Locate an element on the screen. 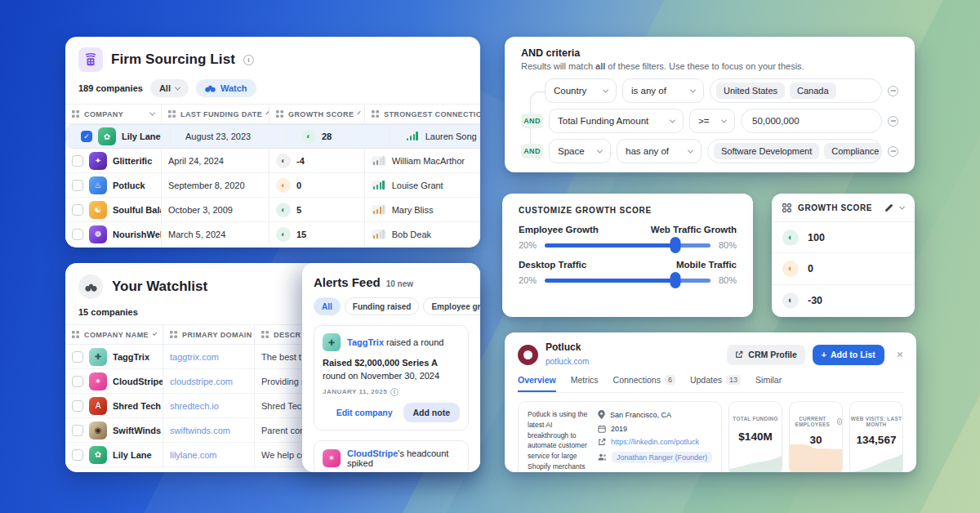  company-link: TaggTrix is located at coordinates (366, 342).